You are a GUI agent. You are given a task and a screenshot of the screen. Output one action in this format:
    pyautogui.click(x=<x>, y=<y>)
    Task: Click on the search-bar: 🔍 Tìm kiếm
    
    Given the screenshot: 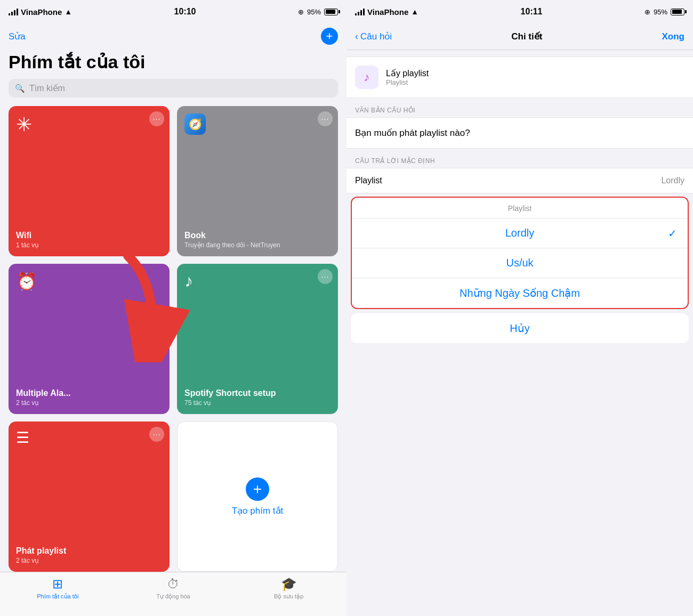 What is the action you would take?
    pyautogui.click(x=173, y=88)
    